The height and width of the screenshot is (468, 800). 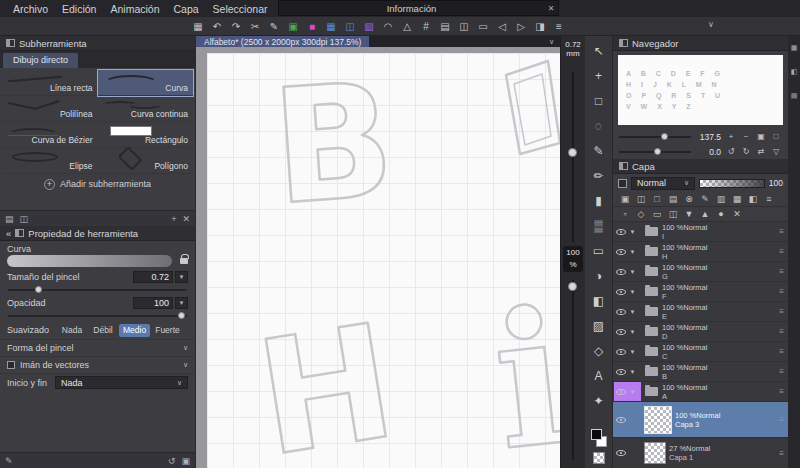 What do you see at coordinates (657, 214) in the screenshot?
I see `new-folder-icon: ▭` at bounding box center [657, 214].